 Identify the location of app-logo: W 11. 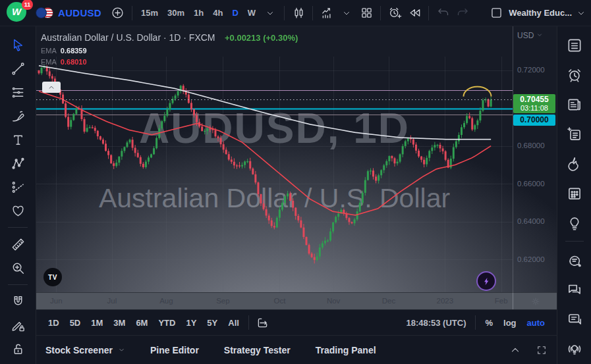
(18, 13).